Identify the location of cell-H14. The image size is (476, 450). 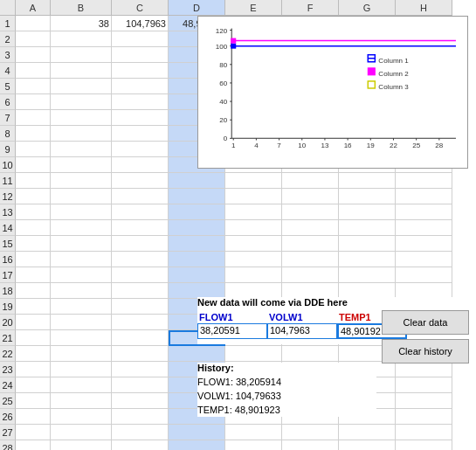
(424, 228).